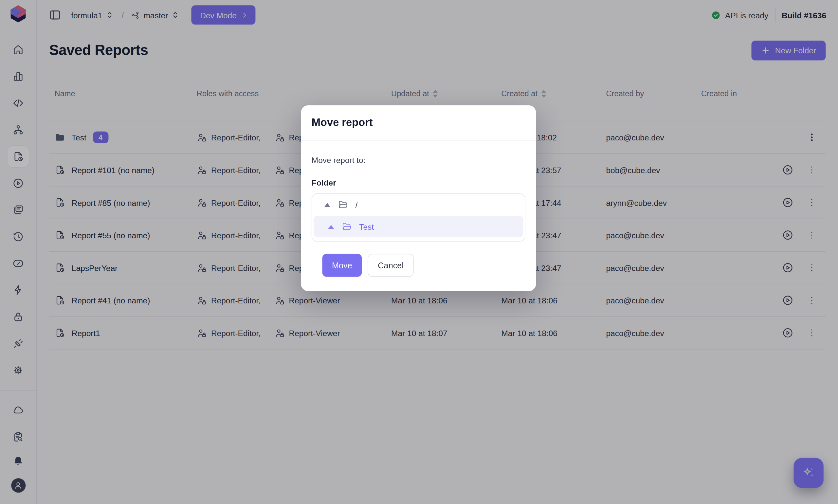 The height and width of the screenshot is (504, 838). Describe the element at coordinates (418, 160) in the screenshot. I see `modal-description: Move report to:` at that location.